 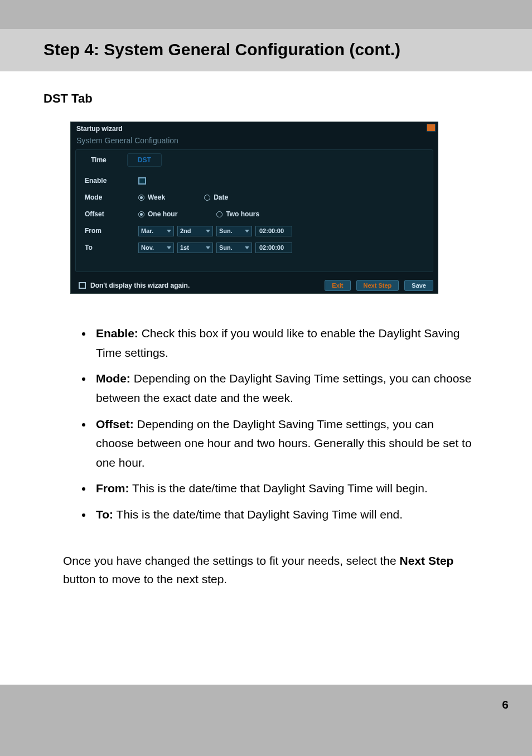 What do you see at coordinates (152, 197) in the screenshot?
I see `mode-week-radio: Week` at bounding box center [152, 197].